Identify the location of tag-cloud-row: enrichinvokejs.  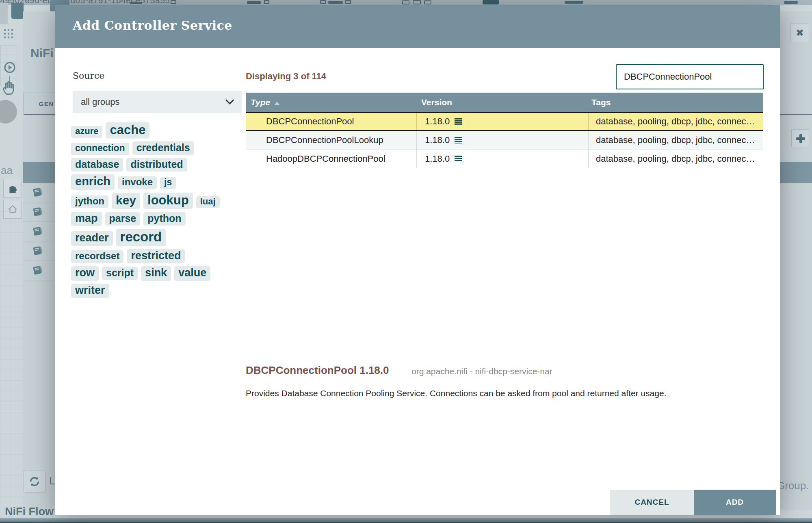
(167, 182).